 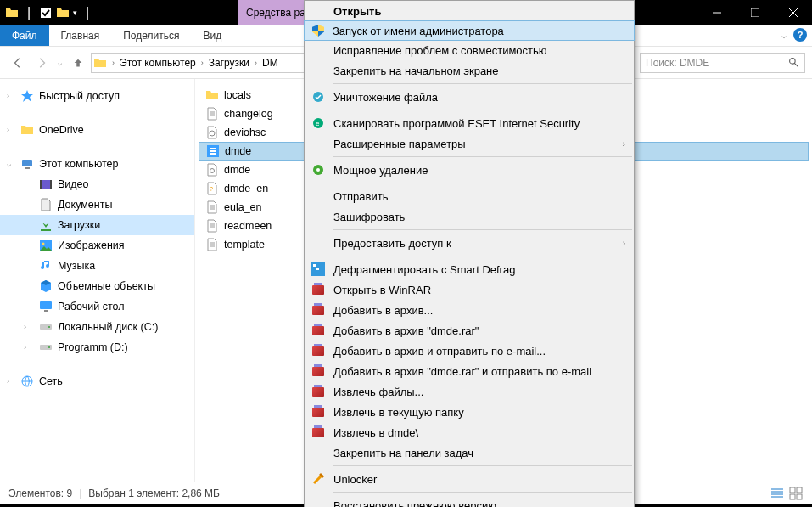 What do you see at coordinates (213, 151) in the screenshot?
I see `exe-icon` at bounding box center [213, 151].